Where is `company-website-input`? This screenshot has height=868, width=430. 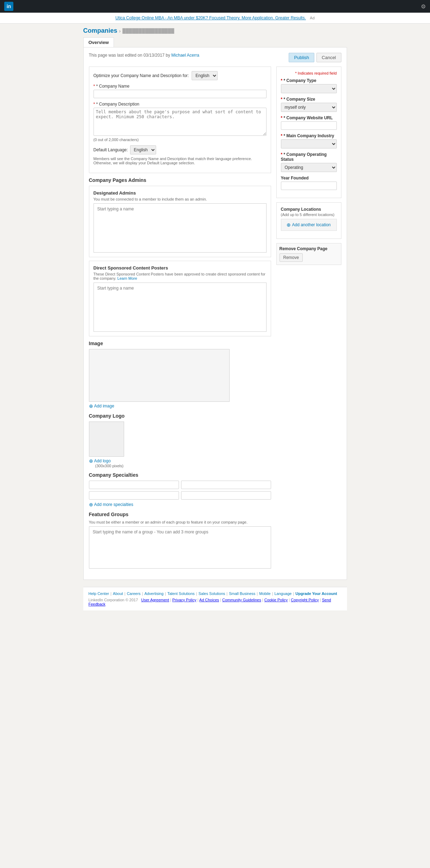
company-website-input is located at coordinates (309, 126).